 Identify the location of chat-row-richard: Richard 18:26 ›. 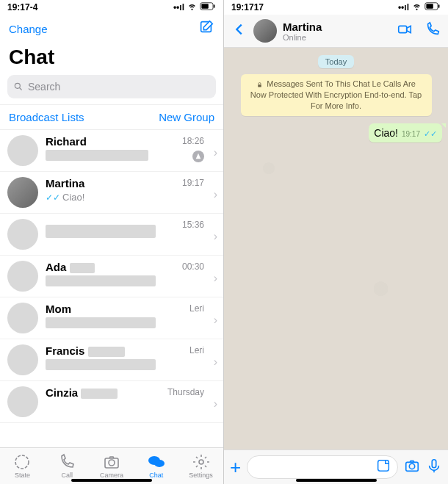
(112, 151).